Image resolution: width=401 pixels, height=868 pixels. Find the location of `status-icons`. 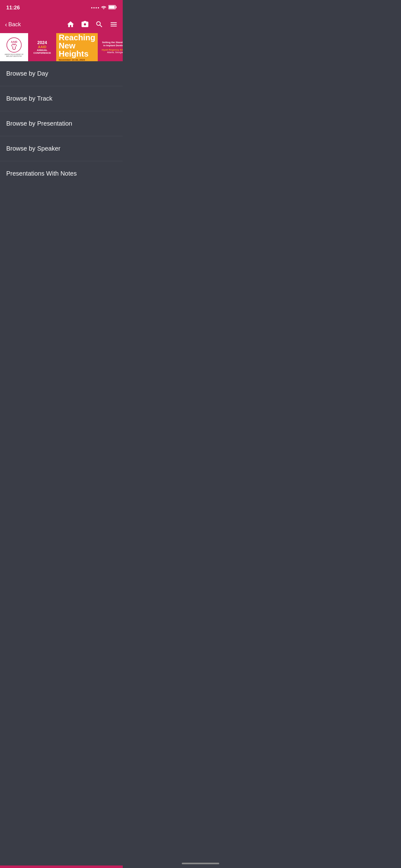

status-icons is located at coordinates (104, 8).